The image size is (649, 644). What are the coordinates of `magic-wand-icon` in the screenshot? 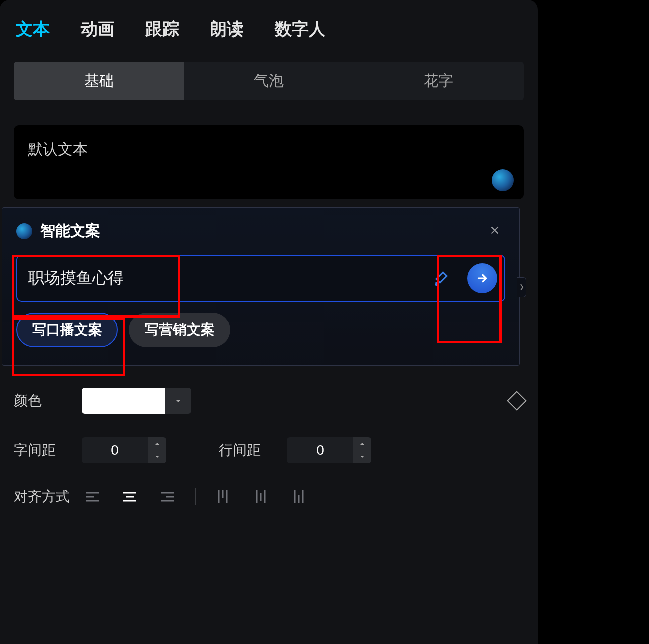 It's located at (441, 278).